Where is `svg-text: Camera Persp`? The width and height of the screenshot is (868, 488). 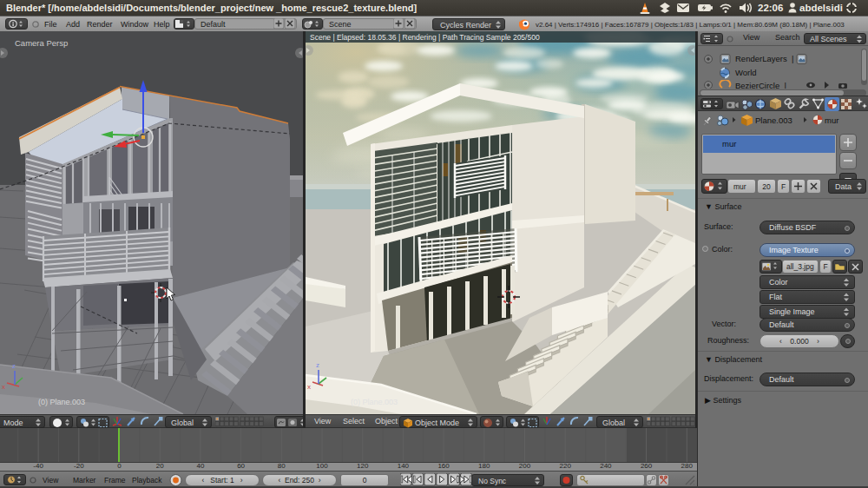
svg-text: Camera Persp is located at coordinates (42, 43).